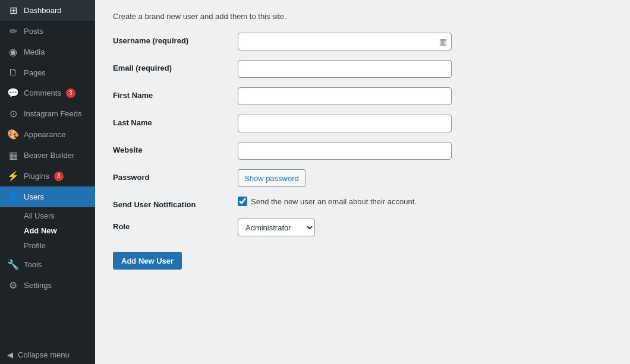 The width and height of the screenshot is (630, 364). Describe the element at coordinates (425, 42) in the screenshot. I see `username-field: ▦` at that location.